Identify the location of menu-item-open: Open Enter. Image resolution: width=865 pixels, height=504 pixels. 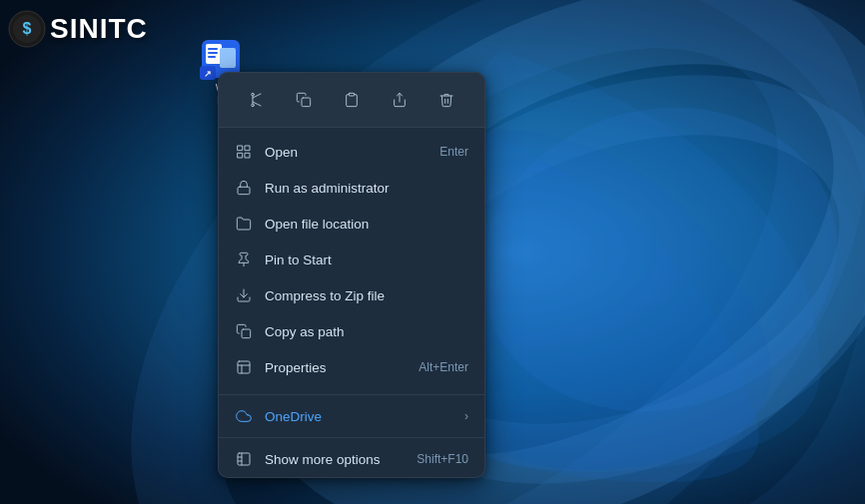
(352, 152).